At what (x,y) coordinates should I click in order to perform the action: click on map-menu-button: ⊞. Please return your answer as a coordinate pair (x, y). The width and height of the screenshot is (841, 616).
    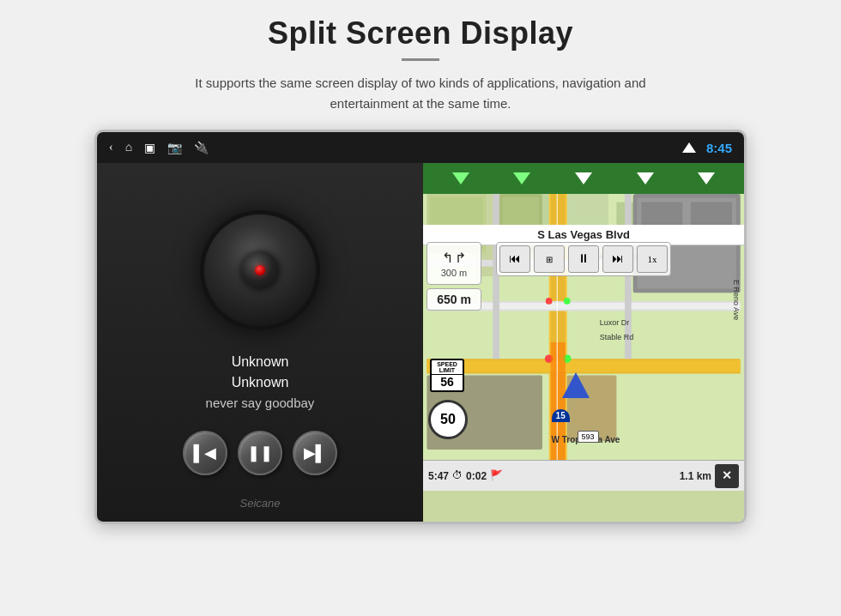
    Looking at the image, I should click on (549, 259).